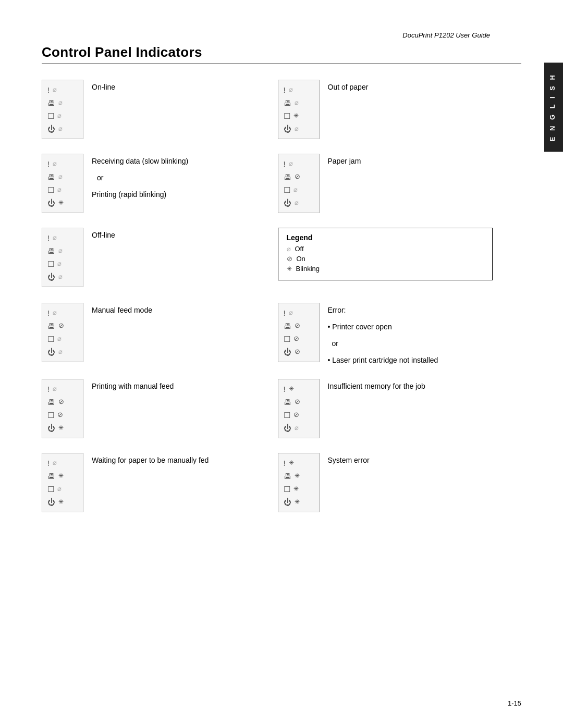 The height and width of the screenshot is (728, 563). What do you see at coordinates (290, 258) in the screenshot?
I see `on-icon: ⊘` at bounding box center [290, 258].